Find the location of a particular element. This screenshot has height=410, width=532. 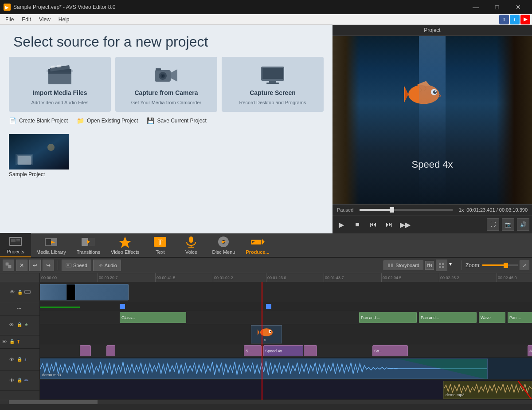

menu-view: View is located at coordinates (45, 20).